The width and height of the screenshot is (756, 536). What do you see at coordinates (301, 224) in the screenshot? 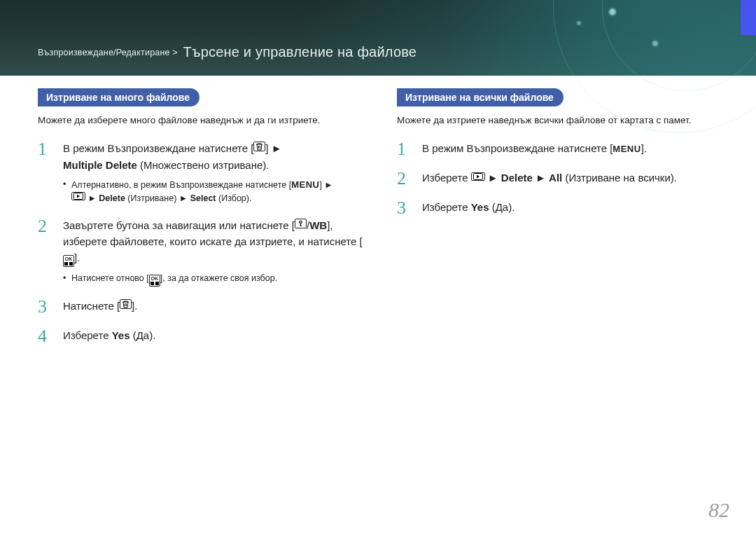
I see `flower-icon` at bounding box center [301, 224].